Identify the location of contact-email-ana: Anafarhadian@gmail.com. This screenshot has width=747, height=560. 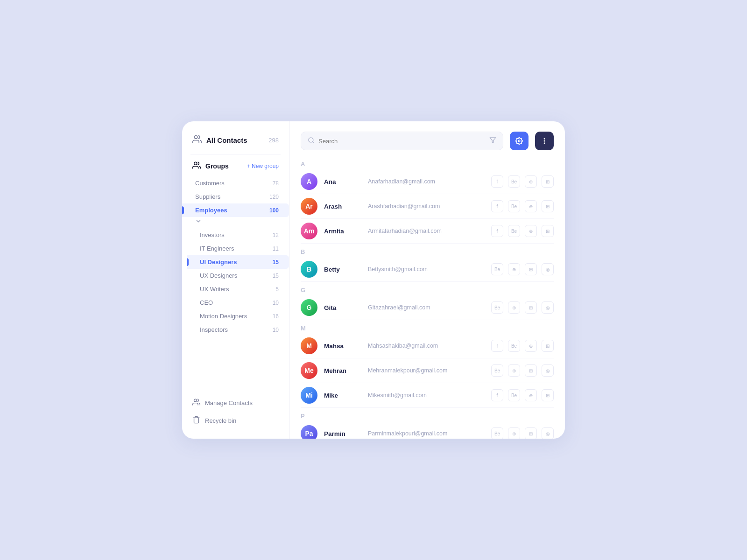
(426, 182).